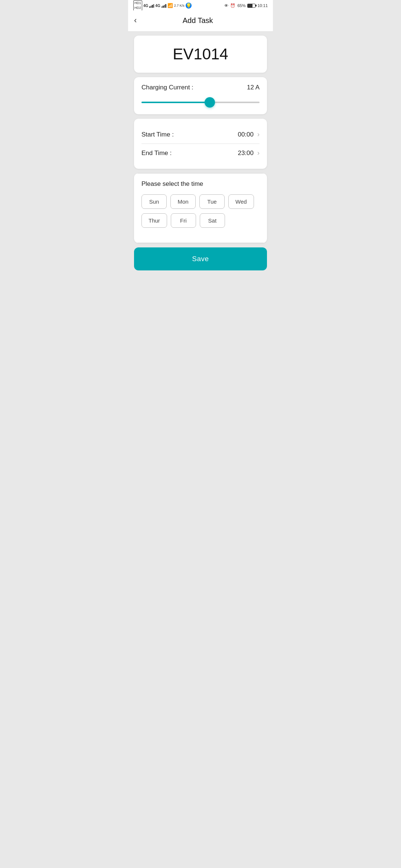 The image size is (401, 868). I want to click on end-time-label: End Time :, so click(157, 153).